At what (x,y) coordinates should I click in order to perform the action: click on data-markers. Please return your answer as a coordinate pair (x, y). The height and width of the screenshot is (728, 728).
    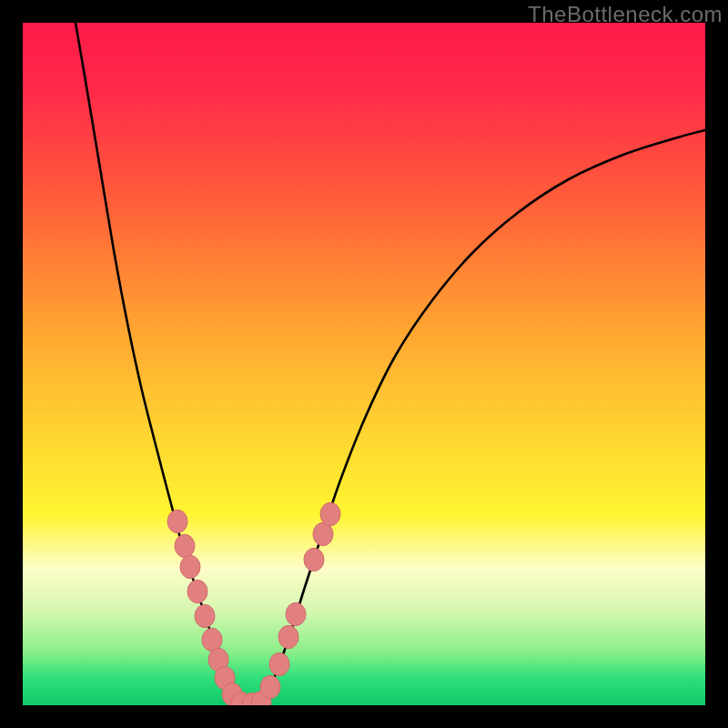
    Looking at the image, I should click on (254, 604).